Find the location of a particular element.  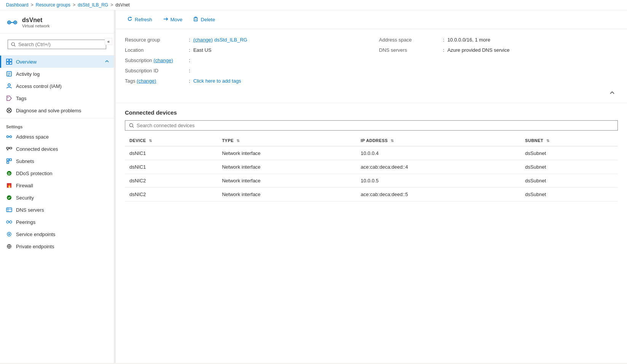

location-value: East US is located at coordinates (203, 50).